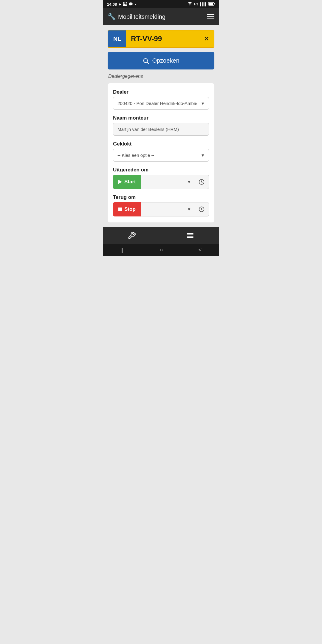 The image size is (322, 644). What do you see at coordinates (196, 4) in the screenshot?
I see `signal-icon: R↑` at bounding box center [196, 4].